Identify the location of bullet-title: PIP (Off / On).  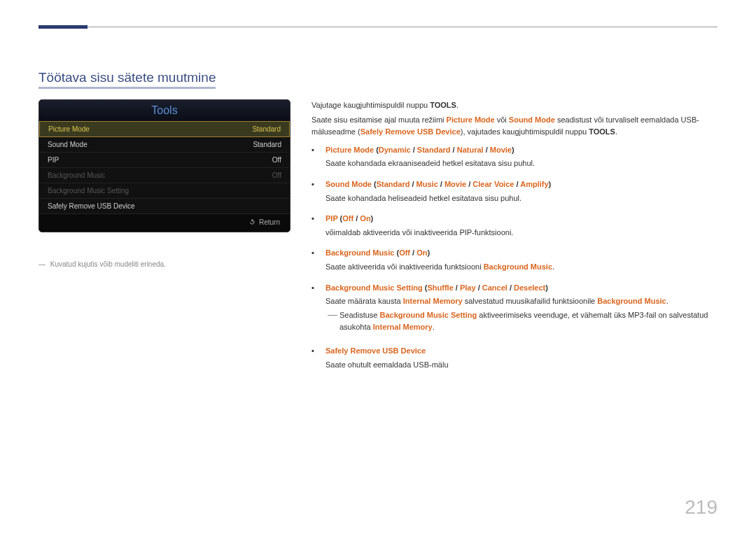
(522, 219).